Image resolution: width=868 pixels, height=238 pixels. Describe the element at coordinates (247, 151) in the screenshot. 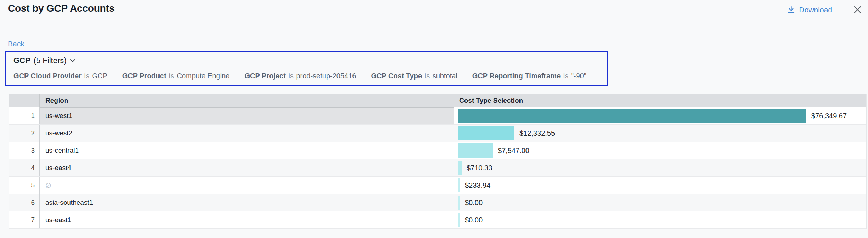

I see `region-cell: us-central1` at that location.